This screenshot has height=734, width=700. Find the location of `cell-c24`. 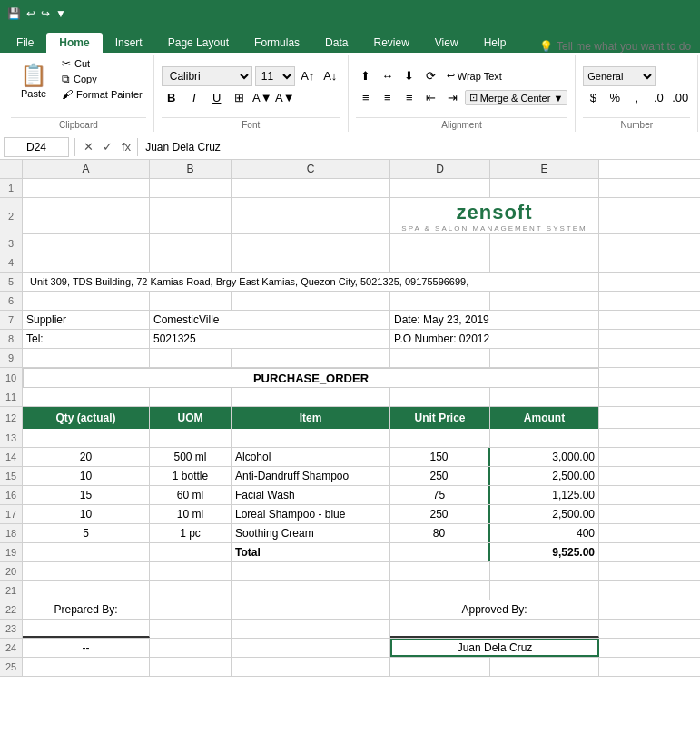

cell-c24 is located at coordinates (311, 648).